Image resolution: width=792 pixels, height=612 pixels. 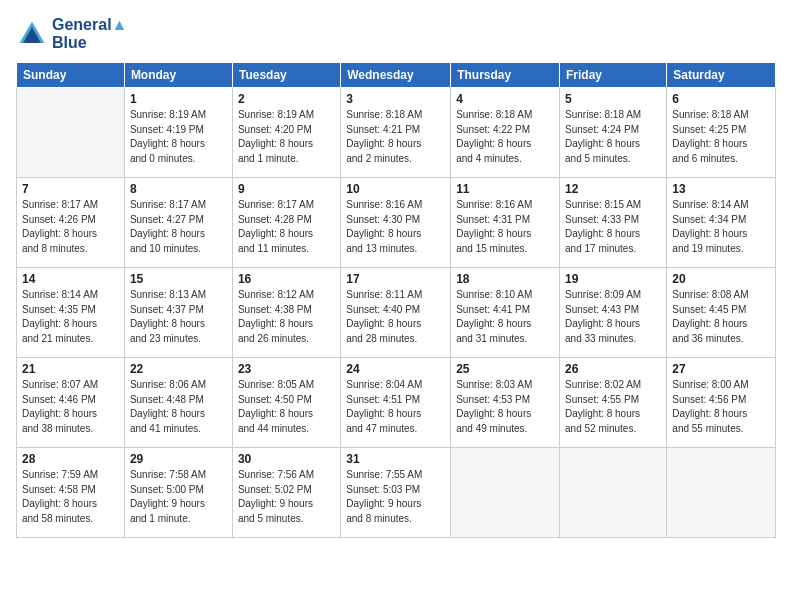 I want to click on calendar-cell: 15Sunrise: 8:13 AM Sunset: 4:37 PM Dayli…, so click(x=178, y=313).